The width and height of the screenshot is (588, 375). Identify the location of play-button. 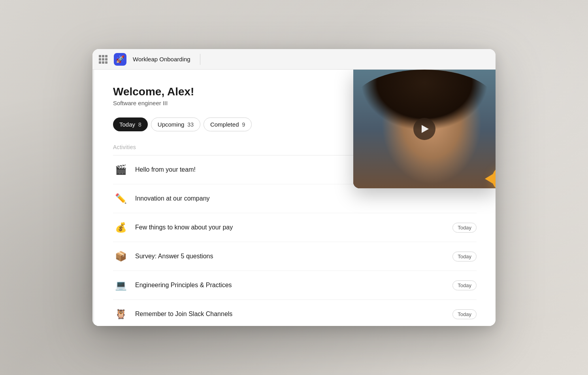
(424, 129).